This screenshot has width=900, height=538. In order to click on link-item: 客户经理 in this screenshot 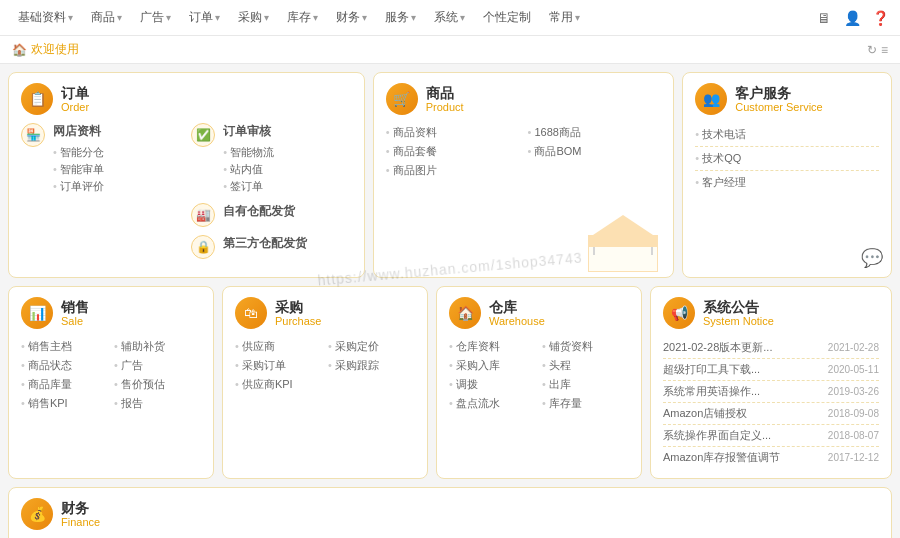, I will do `click(787, 182)`.